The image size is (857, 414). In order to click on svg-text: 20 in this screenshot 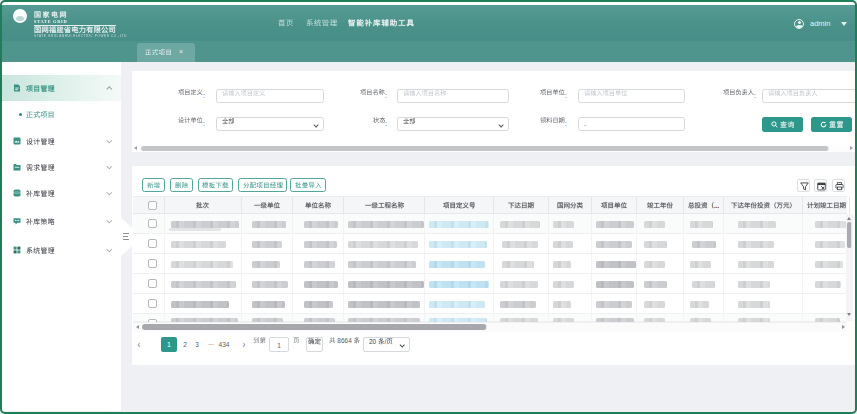, I will do `click(373, 342)`.